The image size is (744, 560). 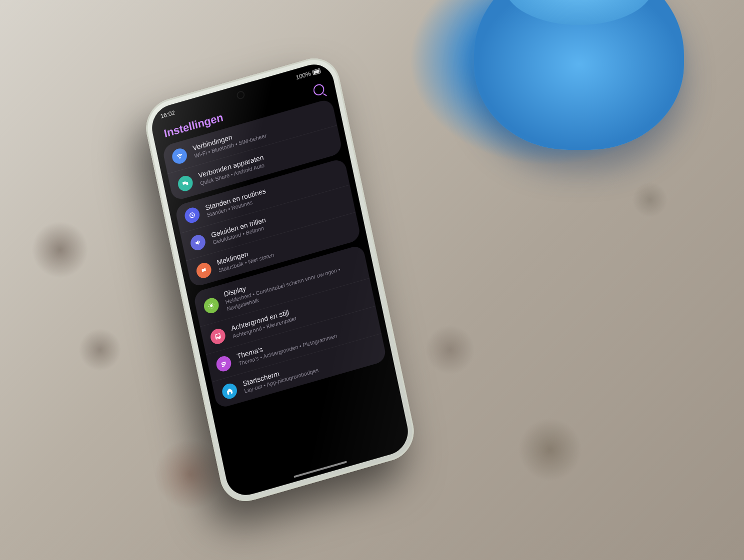 I want to click on display-icon, so click(x=211, y=306).